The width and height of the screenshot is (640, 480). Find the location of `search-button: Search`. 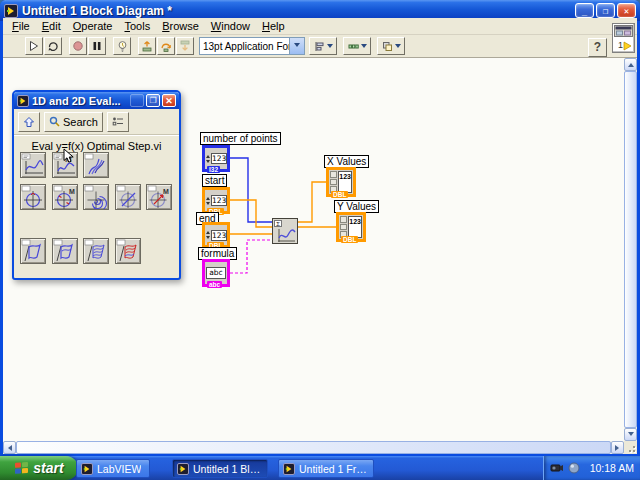

search-button: Search is located at coordinates (74, 122).